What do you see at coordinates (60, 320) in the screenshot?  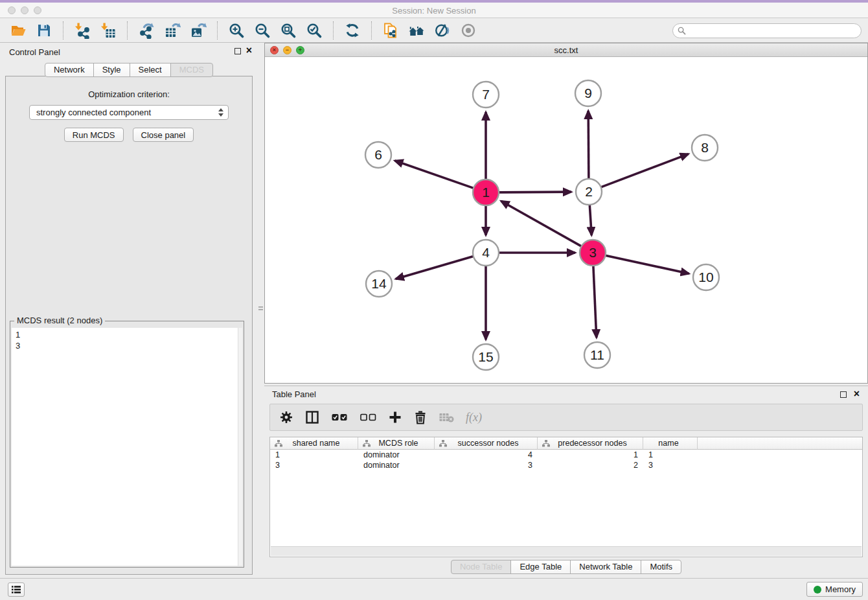 I see `mcds-result-title: MCDS result (2 nodes)` at bounding box center [60, 320].